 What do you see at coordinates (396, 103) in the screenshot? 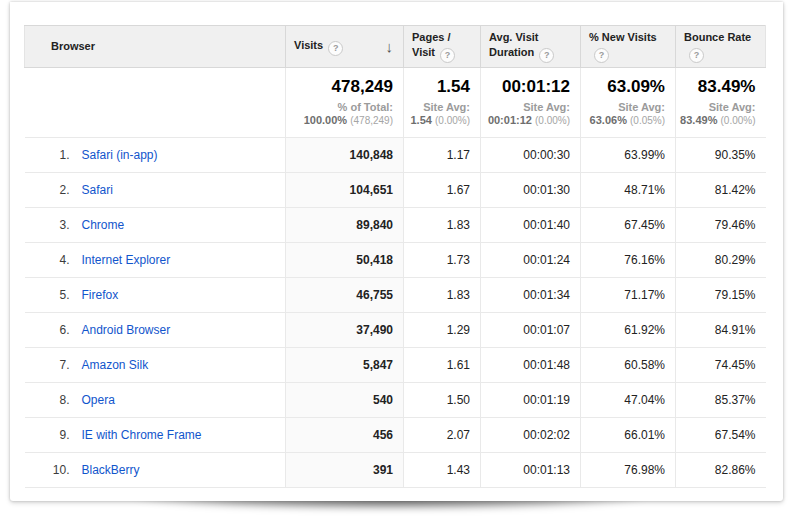
I see `summary-row: 478,249 % of Total: 100.00% (478,249) 1.…` at bounding box center [396, 103].